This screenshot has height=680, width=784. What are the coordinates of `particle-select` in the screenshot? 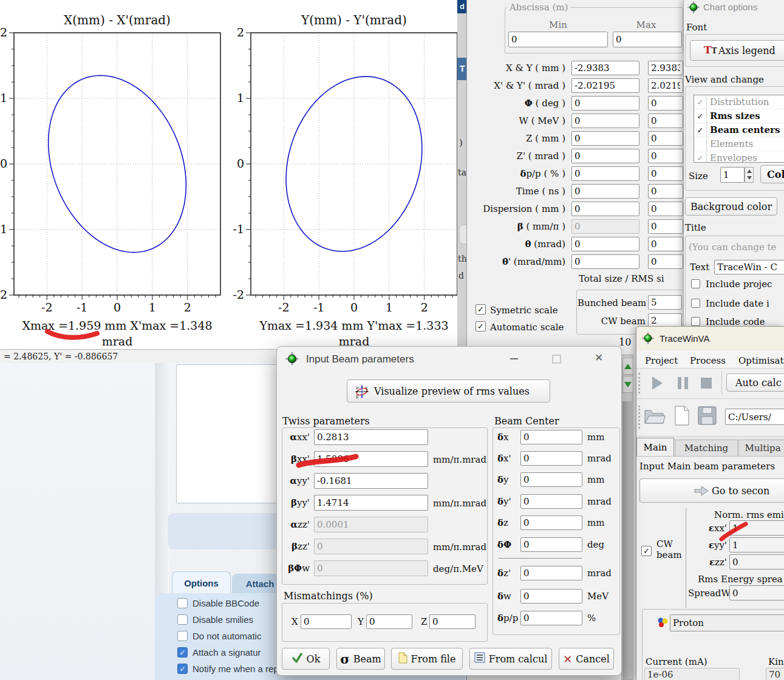 It's located at (727, 623).